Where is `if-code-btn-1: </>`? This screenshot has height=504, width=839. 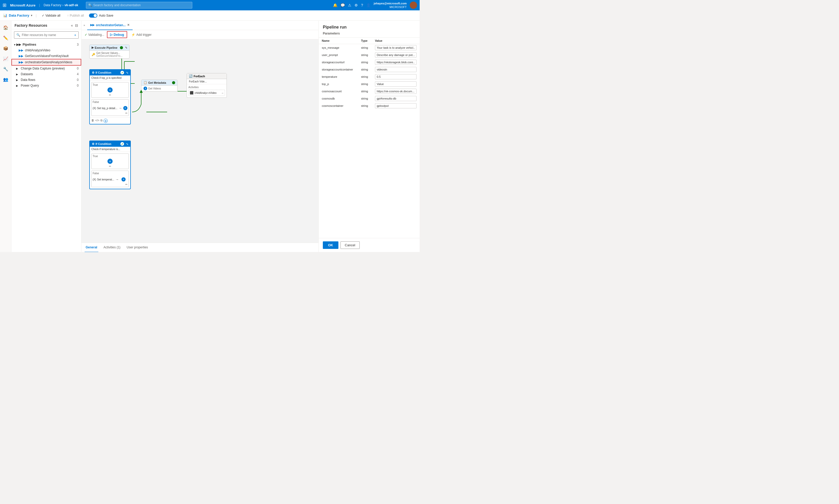 if-code-btn-1: </> is located at coordinates (97, 121).